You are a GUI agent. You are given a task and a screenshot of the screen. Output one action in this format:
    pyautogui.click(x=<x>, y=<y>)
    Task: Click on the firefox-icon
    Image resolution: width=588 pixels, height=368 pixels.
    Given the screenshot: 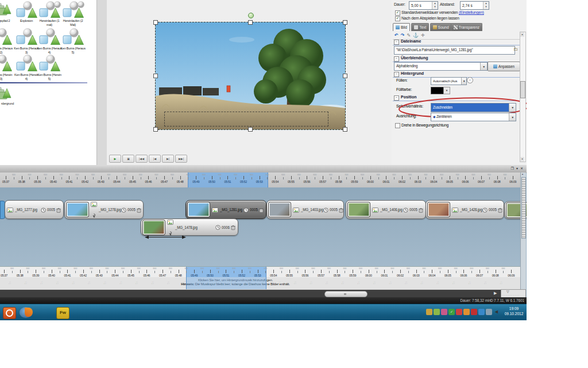 What is the action you would take?
    pyautogui.click(x=26, y=313)
    